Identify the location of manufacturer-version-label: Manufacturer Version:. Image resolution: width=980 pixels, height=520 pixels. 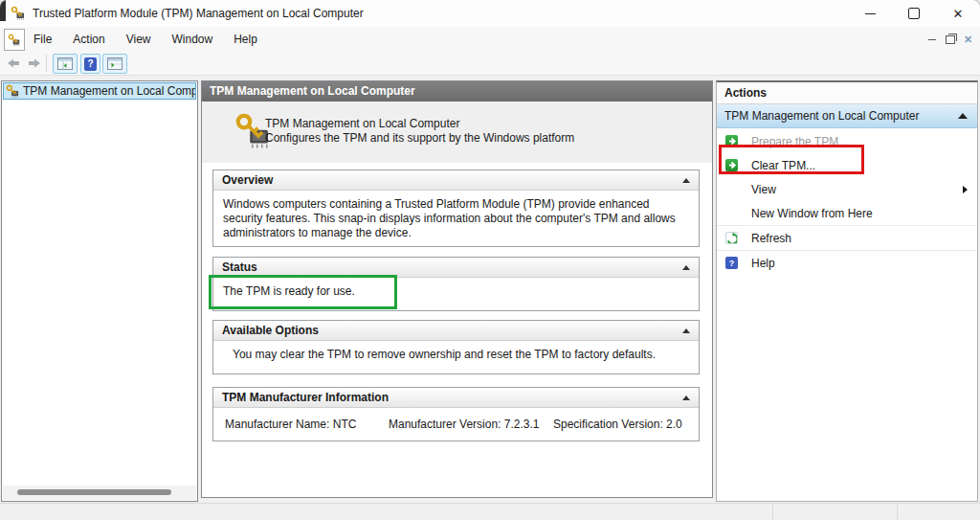
(444, 424).